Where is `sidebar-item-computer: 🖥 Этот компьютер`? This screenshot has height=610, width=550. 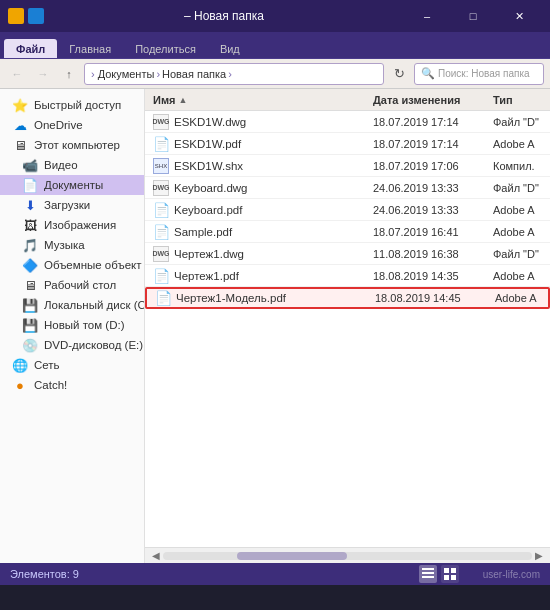
sidebar-item-computer: 🖥 Этот компьютер is located at coordinates (72, 145).